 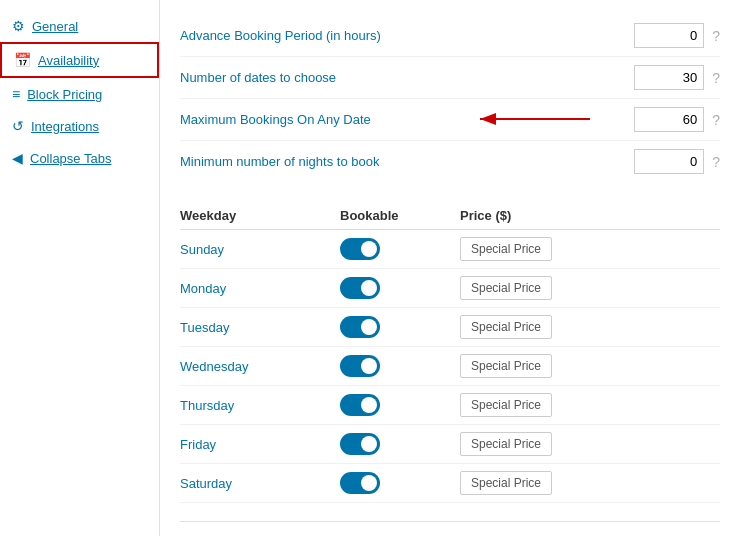 What do you see at coordinates (716, 162) in the screenshot?
I see `min-nights-help-icon: ?` at bounding box center [716, 162].